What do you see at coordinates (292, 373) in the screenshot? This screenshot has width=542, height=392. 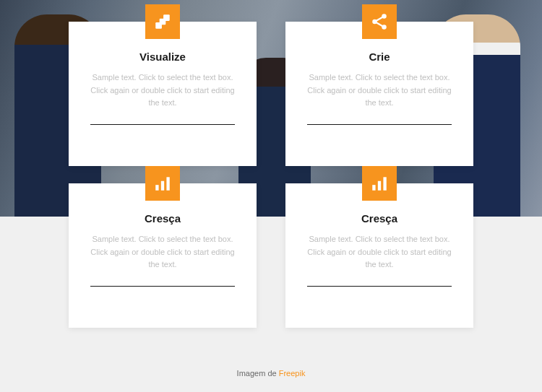 I see `credit-link: Freepik` at bounding box center [292, 373].